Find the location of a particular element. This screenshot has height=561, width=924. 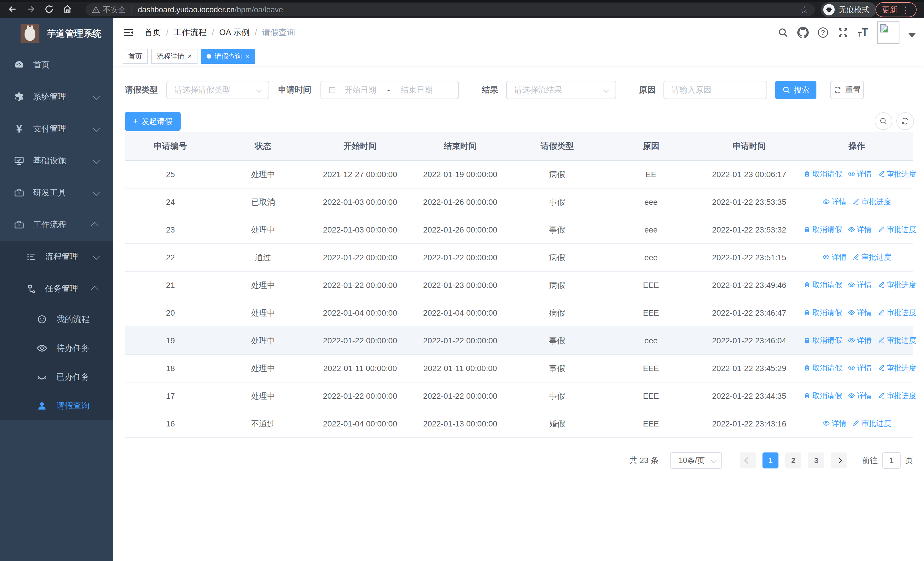

sidebar-item-task-mgmt: 任务管理 is located at coordinates (56, 289).